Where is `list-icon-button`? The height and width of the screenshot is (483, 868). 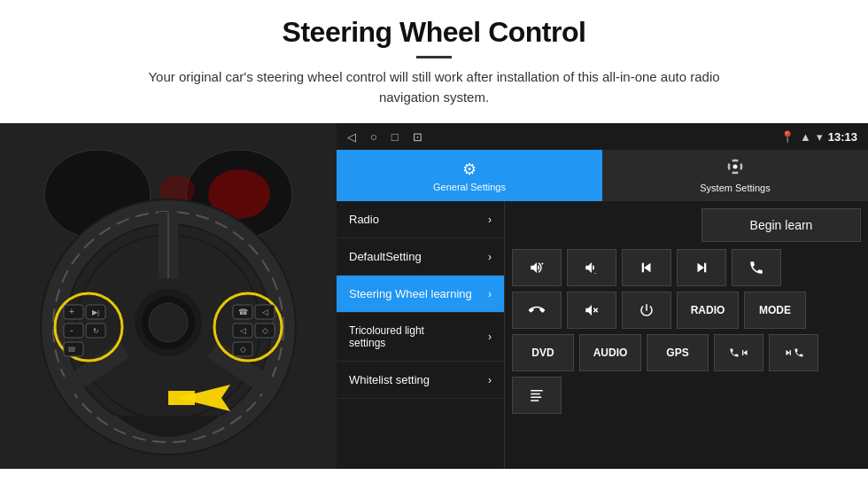 list-icon-button is located at coordinates (537, 395).